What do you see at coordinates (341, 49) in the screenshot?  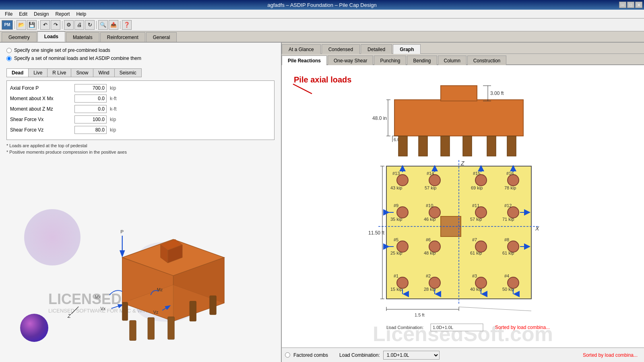 I see `subtab-condensed: Condensed` at bounding box center [341, 49].